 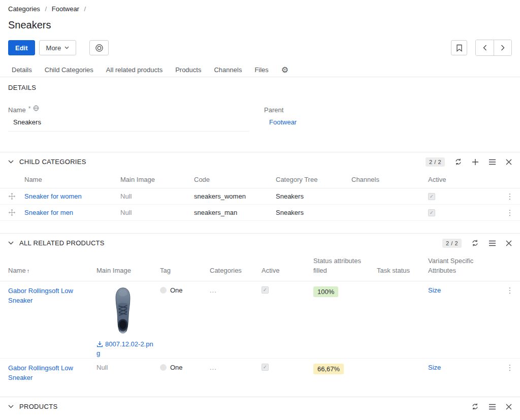 I want to click on chevron-right-icon, so click(x=503, y=48).